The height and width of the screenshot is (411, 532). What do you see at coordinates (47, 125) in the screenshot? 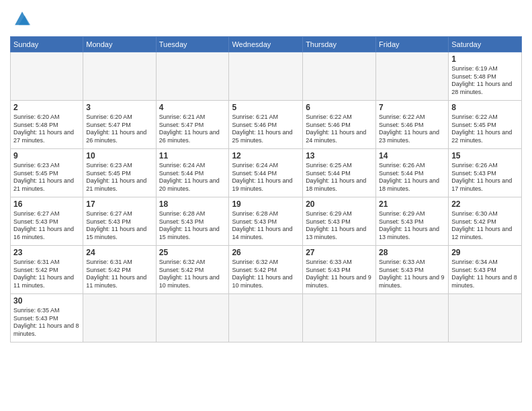
I see `calendar-cell: 2Sunrise: 6:20 AM Sunset: 5:48 PM Daylig…` at bounding box center [47, 125].